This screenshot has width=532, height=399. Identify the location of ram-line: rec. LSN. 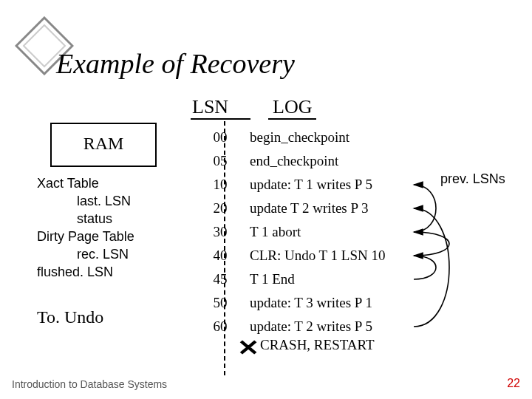
(86, 254).